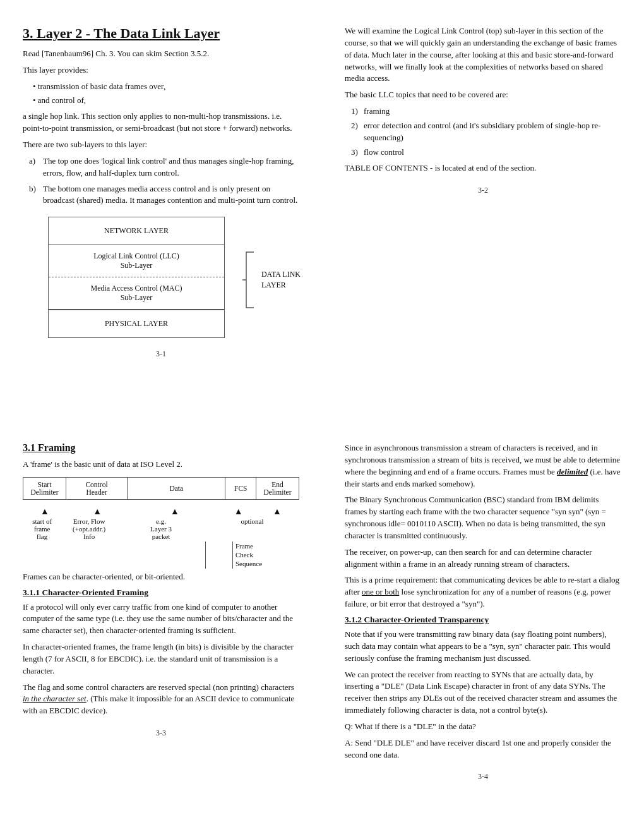 Image resolution: width=644 pixels, height=834 pixels. Describe the element at coordinates (89, 529) in the screenshot. I see `frame-label-control: Error, Flow(+opt.addr.)Info` at that location.